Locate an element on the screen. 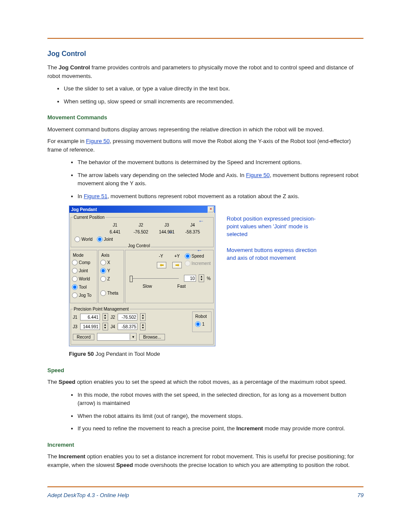 The image size is (411, 532). ppm-group: Precision Point Management J1 6.441 ▲▼ J… is located at coordinates (142, 325).